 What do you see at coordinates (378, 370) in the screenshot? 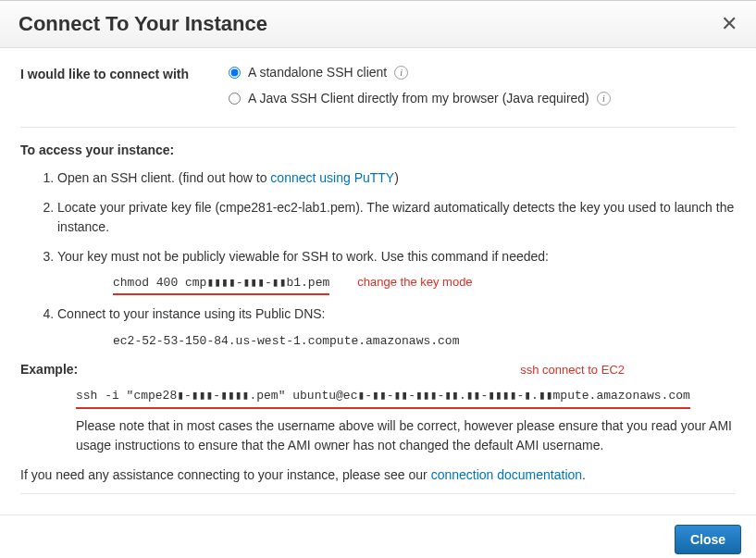
I see `example-row: Example: ssh connect to EC2` at bounding box center [378, 370].